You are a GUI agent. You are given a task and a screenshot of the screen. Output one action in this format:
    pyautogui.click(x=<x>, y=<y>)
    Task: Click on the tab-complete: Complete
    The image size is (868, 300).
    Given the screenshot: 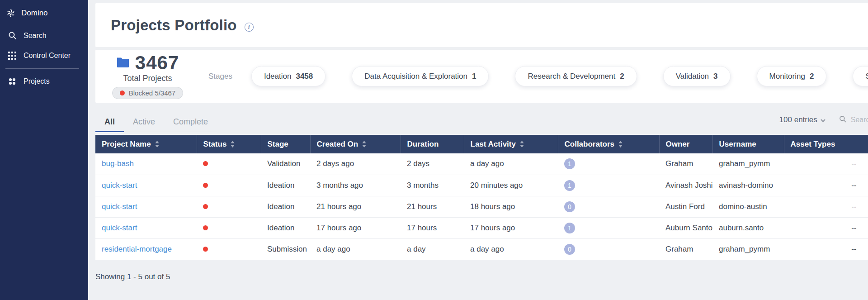 What is the action you would take?
    pyautogui.click(x=191, y=122)
    